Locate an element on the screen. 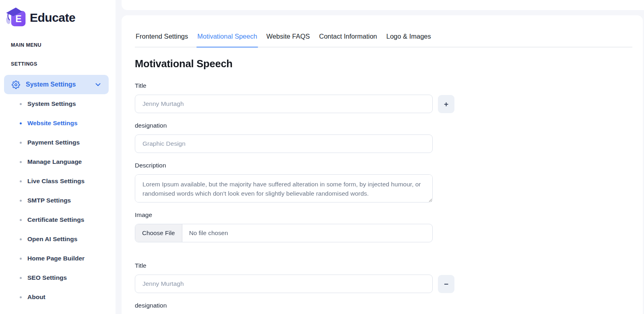 Image resolution: width=644 pixels, height=314 pixels. image-file-input: Choose File No file chosen is located at coordinates (284, 233).